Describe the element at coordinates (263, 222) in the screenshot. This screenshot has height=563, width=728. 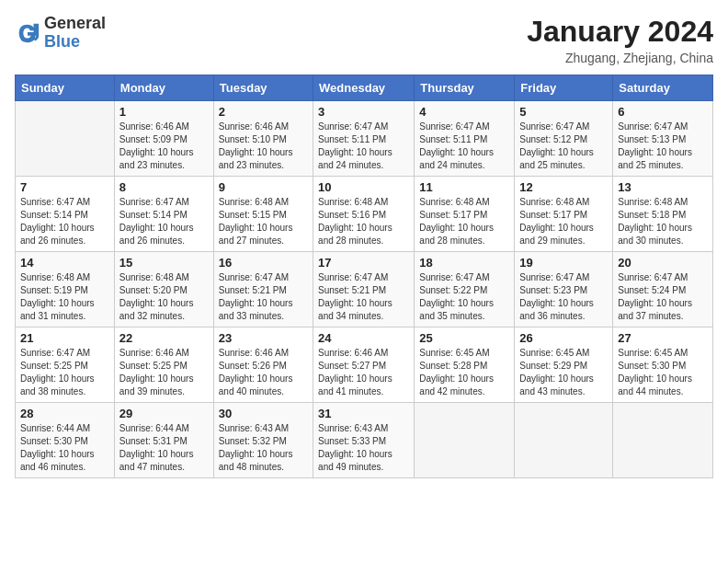
I see `day-info: Sunrise: 6:48 AM Sunset: 5:15 PM Dayligh…` at that location.